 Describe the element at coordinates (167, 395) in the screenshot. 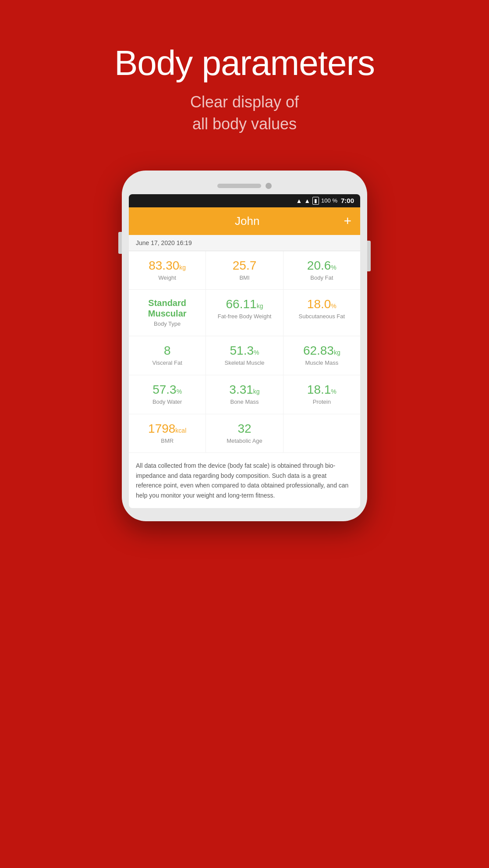

I see `body-water-cell: 57.3% Body Water` at that location.